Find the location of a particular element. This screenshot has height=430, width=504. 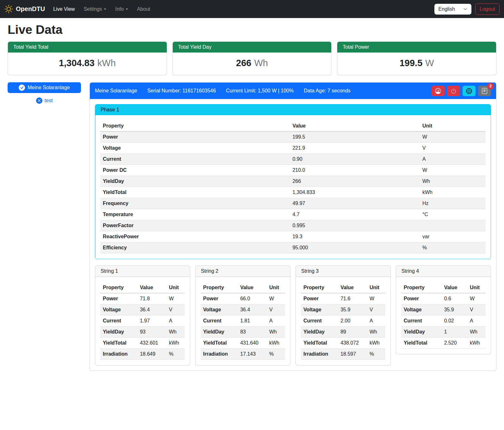

value-cell: 66.0 is located at coordinates (252, 299).